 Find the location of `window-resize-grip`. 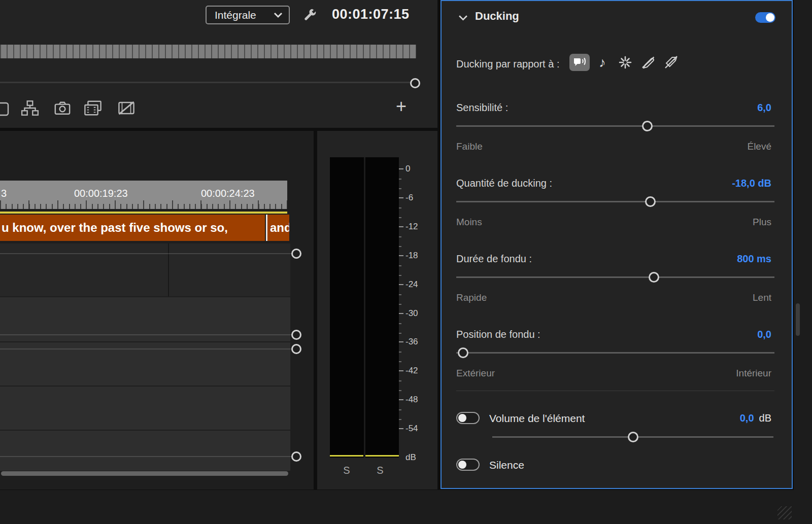

window-resize-grip is located at coordinates (785, 513).